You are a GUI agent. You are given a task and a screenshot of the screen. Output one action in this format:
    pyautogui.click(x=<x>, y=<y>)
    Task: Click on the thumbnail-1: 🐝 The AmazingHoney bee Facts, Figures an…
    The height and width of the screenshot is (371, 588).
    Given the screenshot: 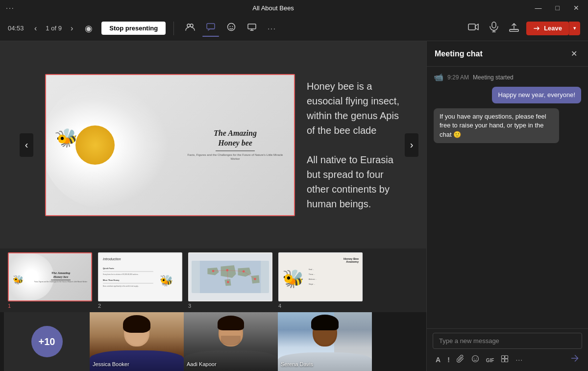 What is the action you would take?
    pyautogui.click(x=50, y=280)
    